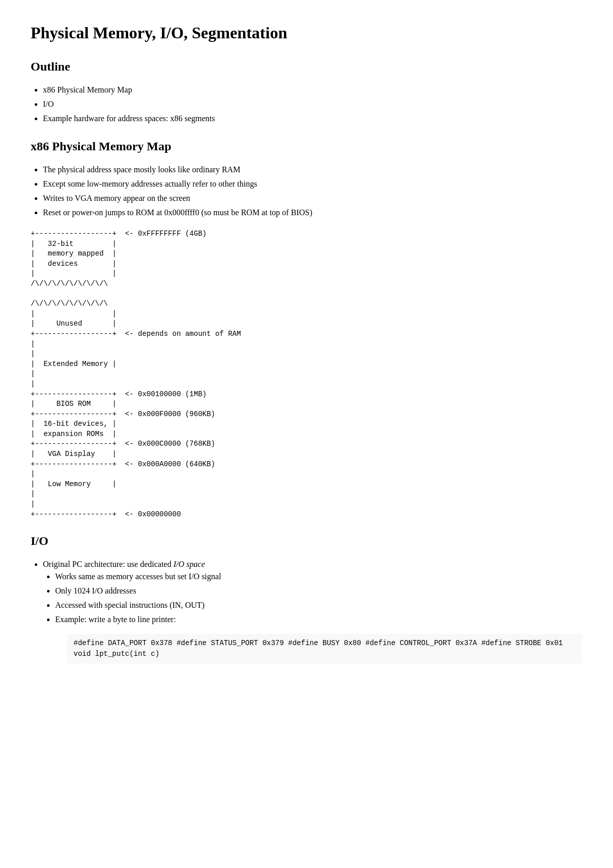  What do you see at coordinates (313, 119) in the screenshot?
I see `outline-item-3: Example hardware for address spaces: x86…` at bounding box center [313, 119].